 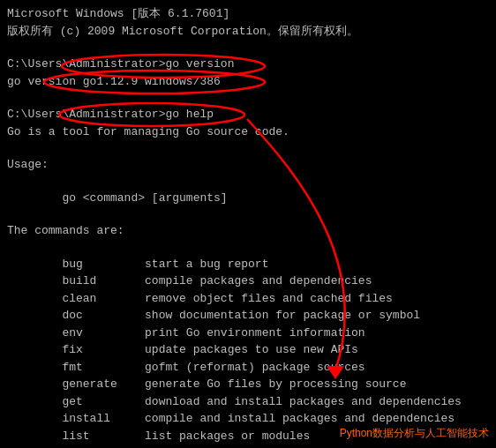 What do you see at coordinates (248, 281) in the screenshot?
I see `terminal-line-17: build compile packages and dependencies` at bounding box center [248, 281].